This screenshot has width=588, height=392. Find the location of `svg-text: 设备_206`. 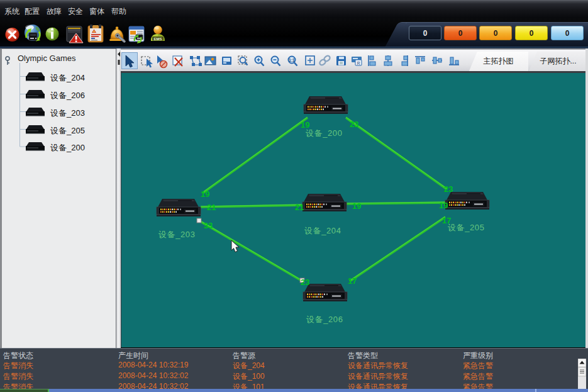

svg-text: 设备_206 is located at coordinates (325, 320).